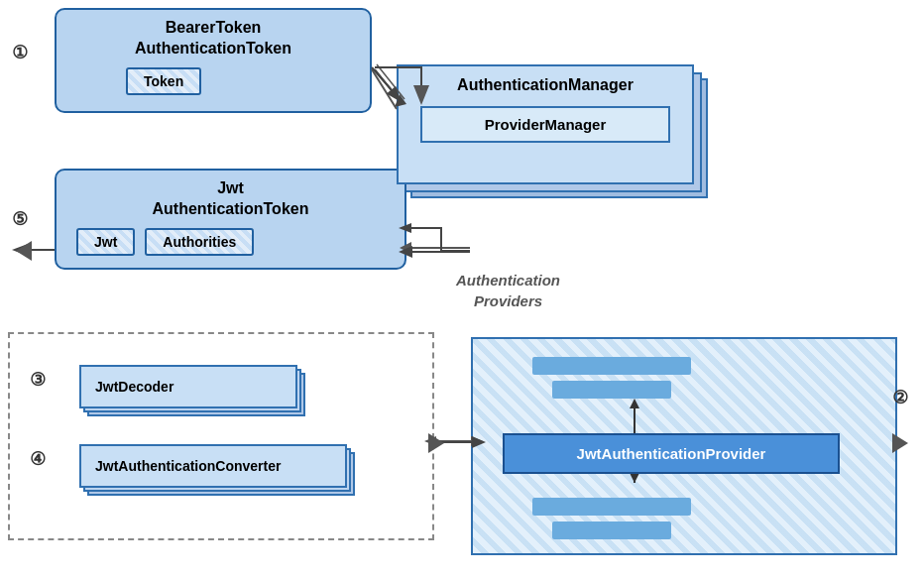 Image resolution: width=924 pixels, height=579 pixels. I want to click on arrow-right-dashed, so click(436, 443).